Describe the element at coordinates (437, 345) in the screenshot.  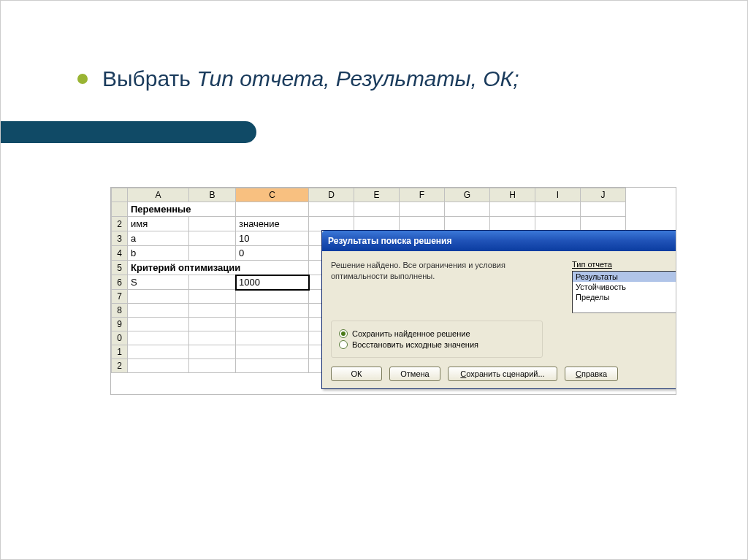
I see `radio-restore-values: Восстановить исходные значения` at that location.